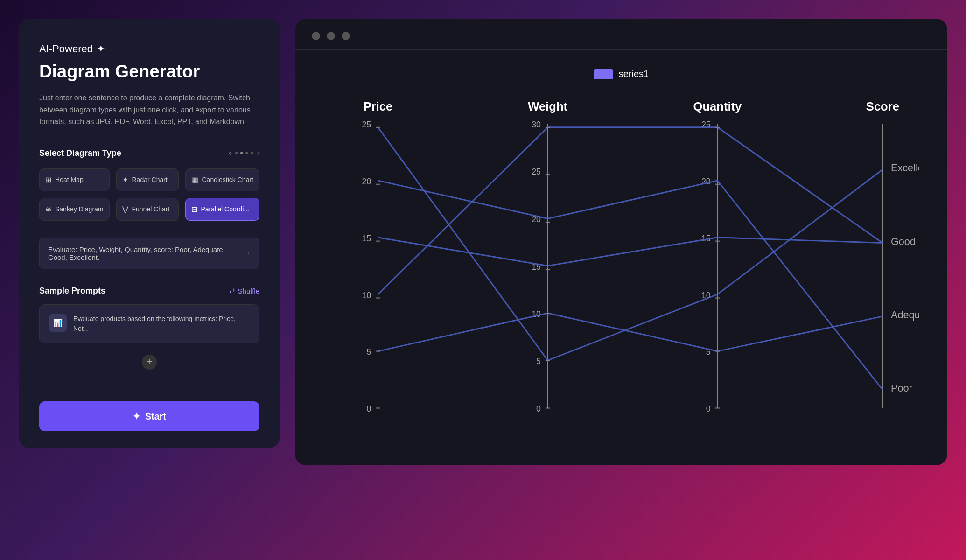 This screenshot has height=560, width=966. Describe the element at coordinates (149, 416) in the screenshot. I see `start-button: ✦ Start` at that location.